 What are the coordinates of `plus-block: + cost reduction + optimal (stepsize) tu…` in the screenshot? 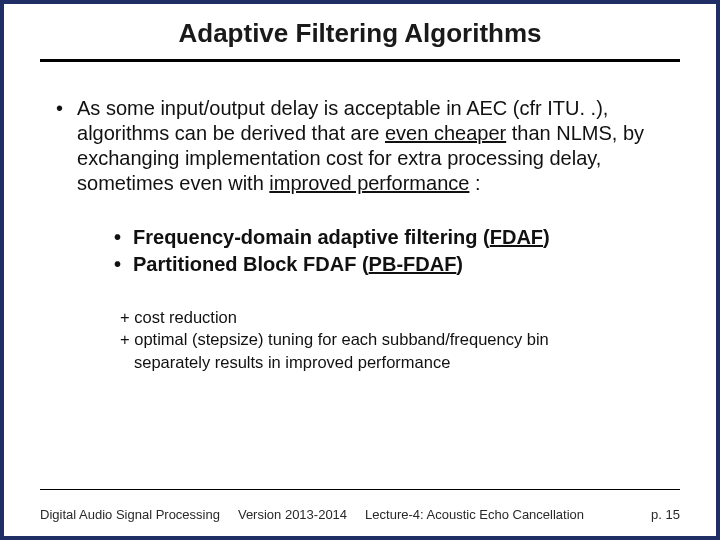 It's located at (396, 340).